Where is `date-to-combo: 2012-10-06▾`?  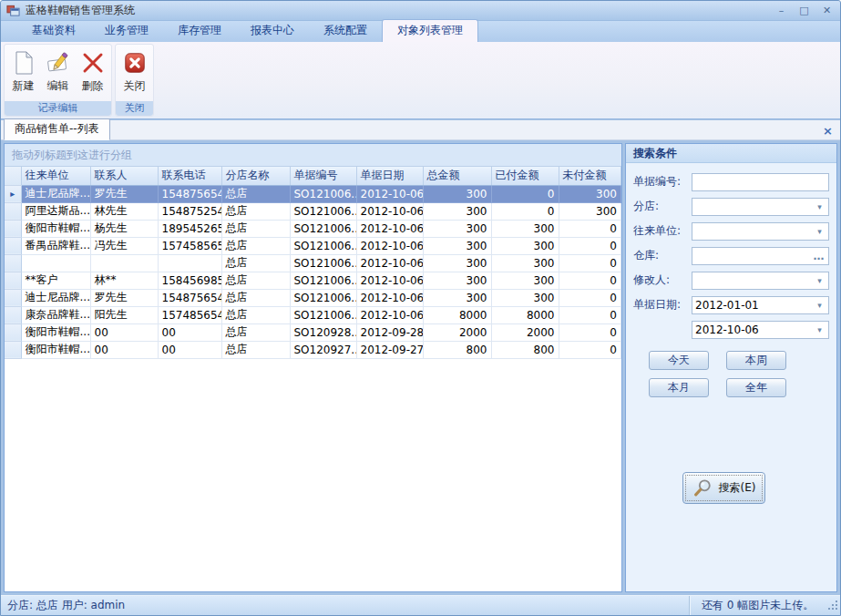 date-to-combo: 2012-10-06▾ is located at coordinates (760, 330).